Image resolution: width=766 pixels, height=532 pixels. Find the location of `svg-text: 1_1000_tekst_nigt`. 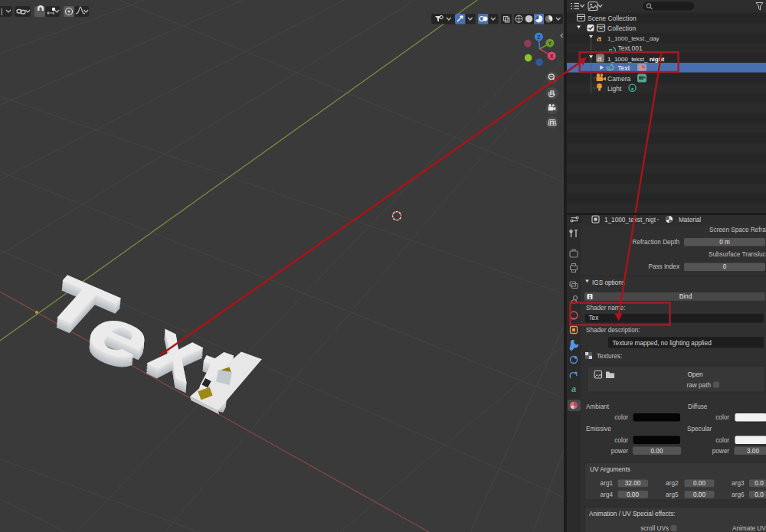

svg-text: 1_1000_tekst_nigt is located at coordinates (630, 220).